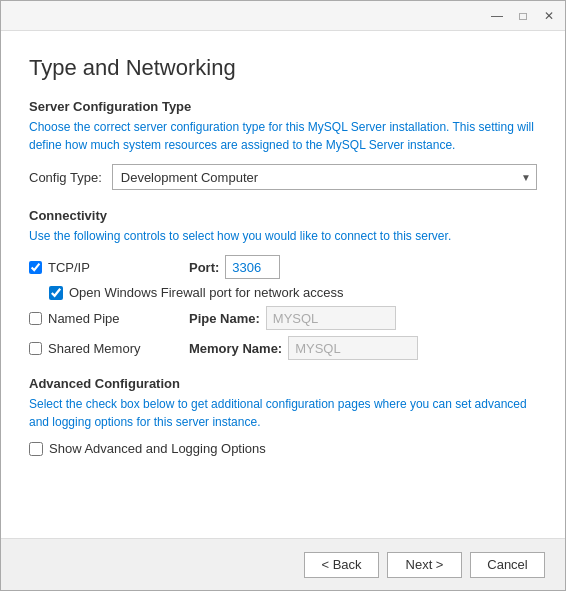  What do you see at coordinates (424, 565) in the screenshot?
I see `next-button: Next >` at bounding box center [424, 565].